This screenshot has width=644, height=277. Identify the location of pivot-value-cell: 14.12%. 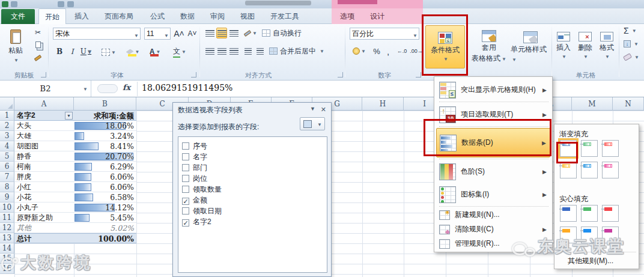
(105, 208).